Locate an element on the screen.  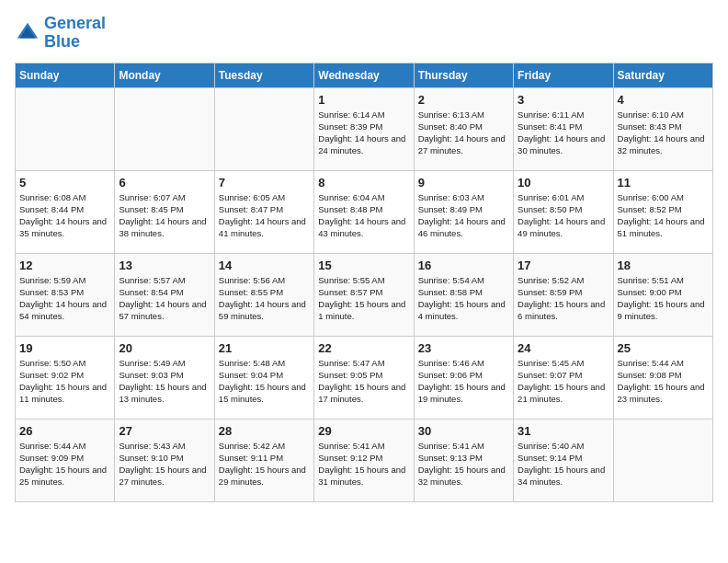
calendar-cell: 20Sunrise: 5:49 AM Sunset: 9:03 PM Dayli… is located at coordinates (165, 377).